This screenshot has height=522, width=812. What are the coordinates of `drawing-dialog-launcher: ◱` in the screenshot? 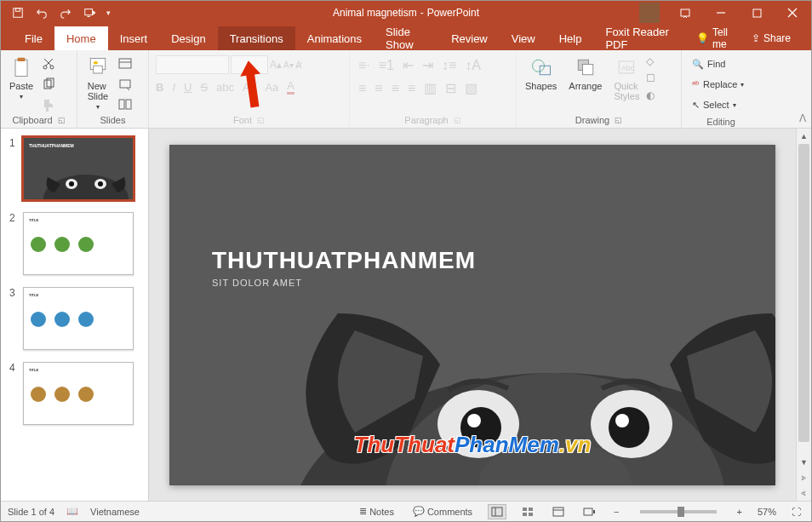 It's located at (618, 120).